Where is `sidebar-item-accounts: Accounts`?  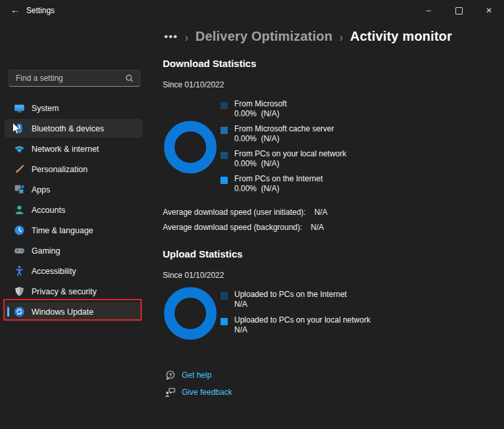
sidebar-item-accounts: Accounts is located at coordinates (74, 210).